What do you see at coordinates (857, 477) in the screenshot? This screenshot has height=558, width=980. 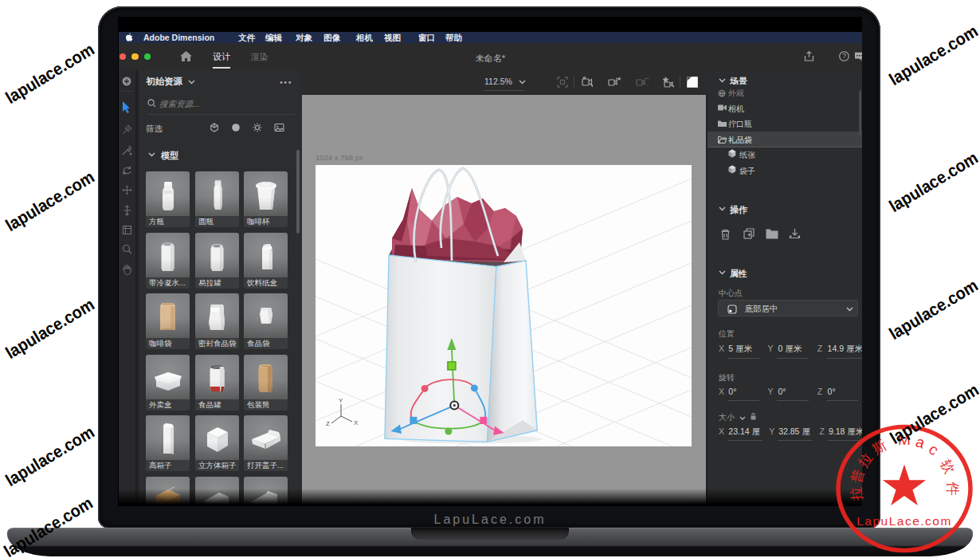 I see `svg-text: 普` at bounding box center [857, 477].